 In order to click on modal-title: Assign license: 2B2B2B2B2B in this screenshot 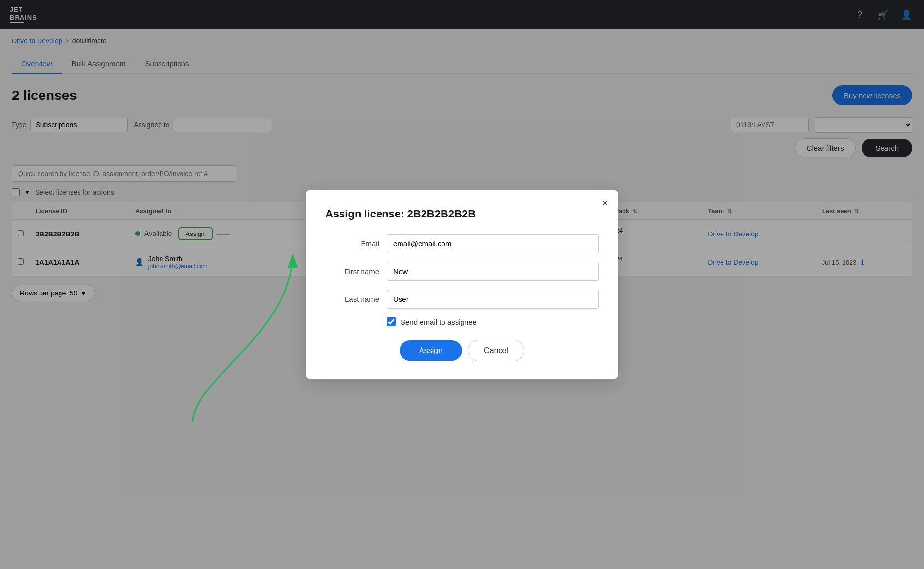, I will do `click(462, 214)`.